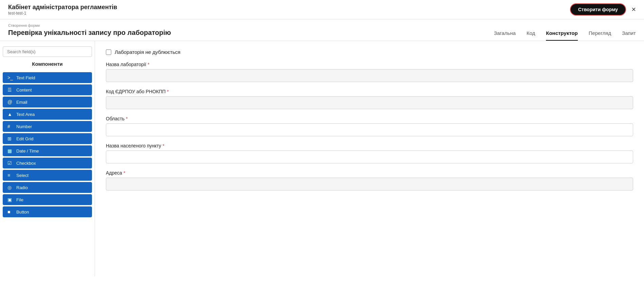 The image size is (644, 281). What do you see at coordinates (370, 130) in the screenshot?
I see `field-input-region` at bounding box center [370, 130].